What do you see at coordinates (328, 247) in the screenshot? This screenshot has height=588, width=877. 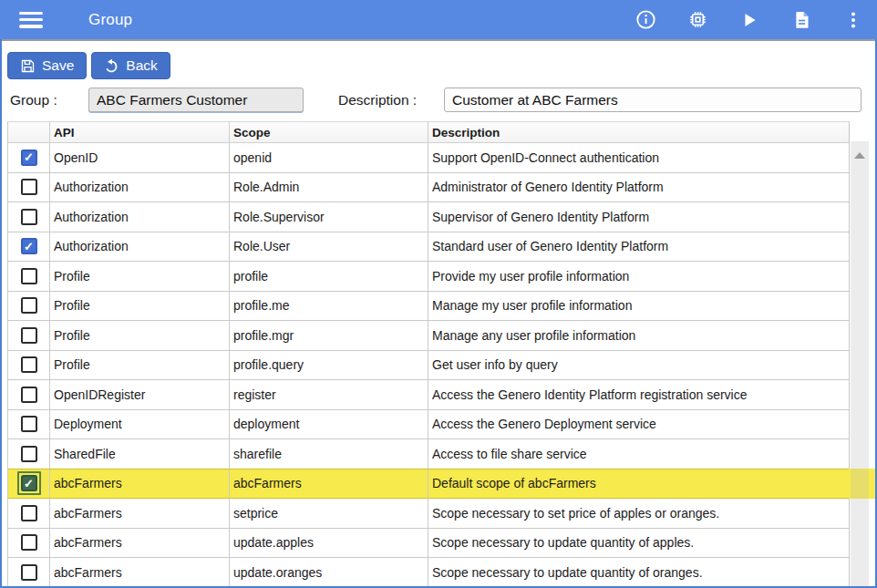 I see `row-scope: Role.User` at bounding box center [328, 247].